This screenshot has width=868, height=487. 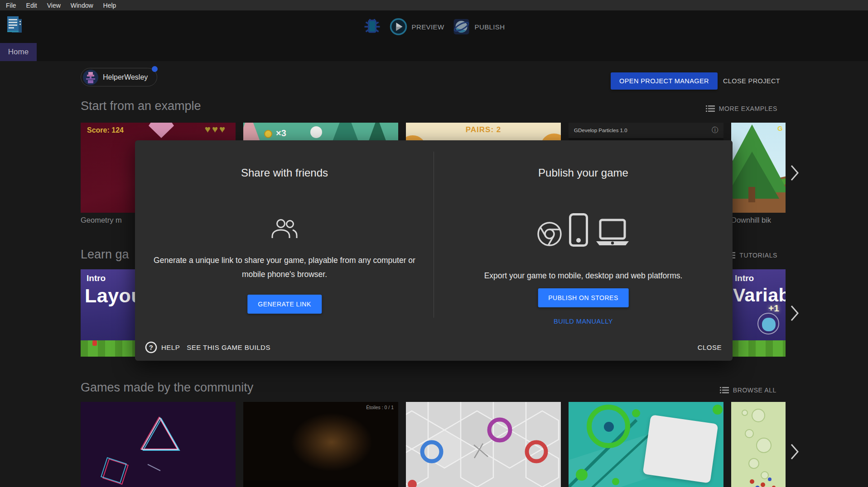 I want to click on project-manager-icon, so click(x=15, y=26).